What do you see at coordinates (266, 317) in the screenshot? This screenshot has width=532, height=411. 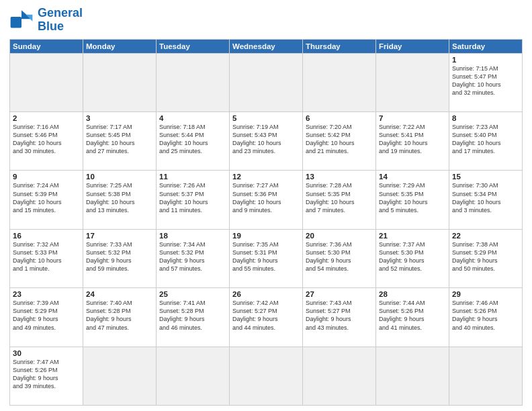 I see `day-cell: 26Sunrise: 7:42 AM Sunset: 5:27 PM Dayli…` at bounding box center [266, 317].